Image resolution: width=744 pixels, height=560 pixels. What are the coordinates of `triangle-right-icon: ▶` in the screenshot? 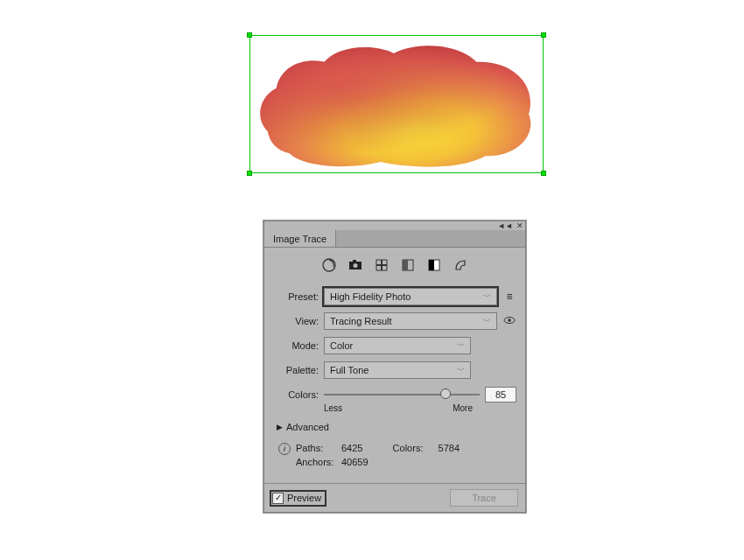 It's located at (280, 427).